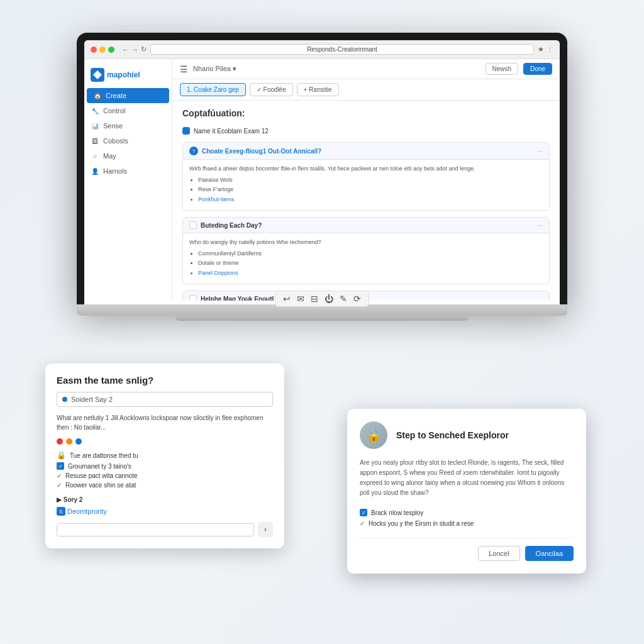  Describe the element at coordinates (143, 49) in the screenshot. I see `refresh-button: ↻` at that location.